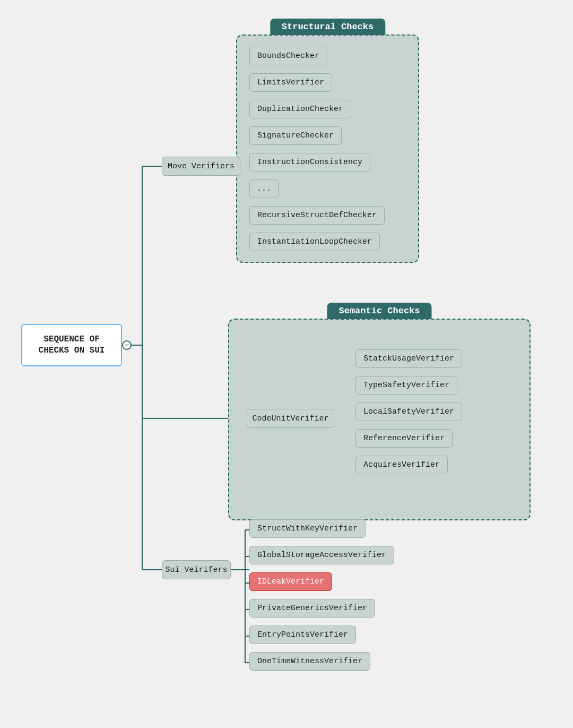  What do you see at coordinates (289, 56) in the screenshot?
I see `bounds-checker-node: BoundsChecker` at bounding box center [289, 56].